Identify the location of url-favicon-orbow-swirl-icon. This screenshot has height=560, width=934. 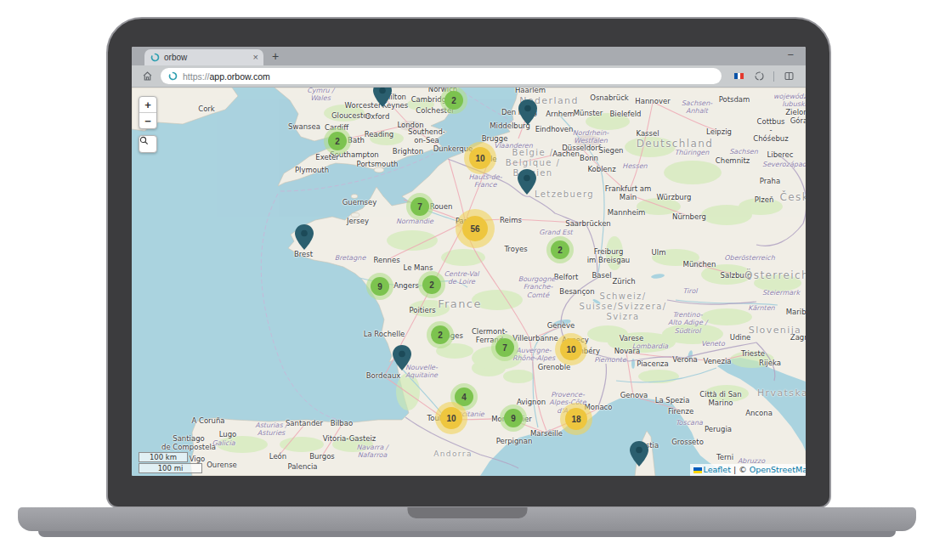
(173, 76).